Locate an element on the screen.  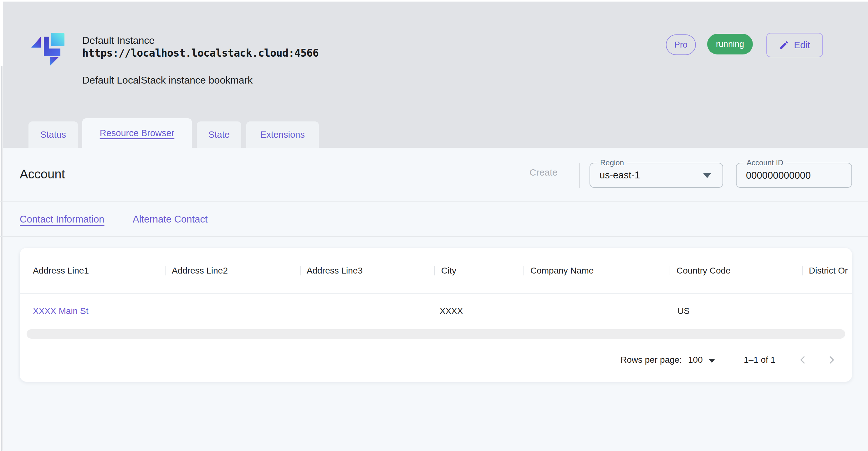
cell-country-code: US is located at coordinates (683, 311).